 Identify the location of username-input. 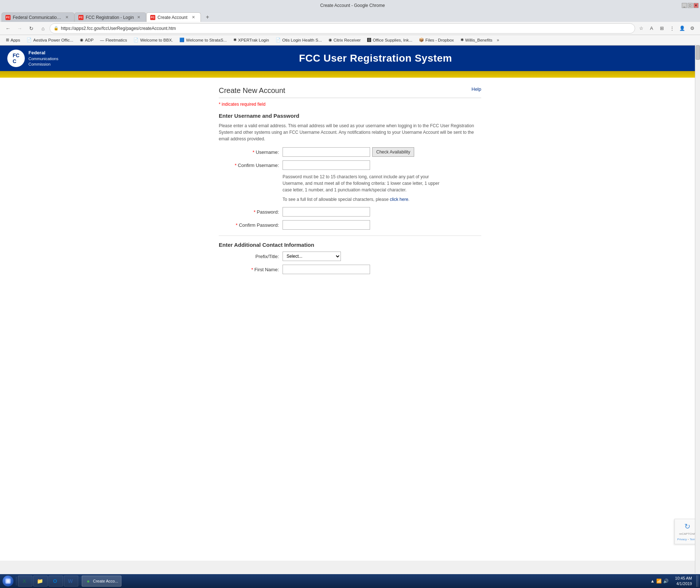
(326, 152).